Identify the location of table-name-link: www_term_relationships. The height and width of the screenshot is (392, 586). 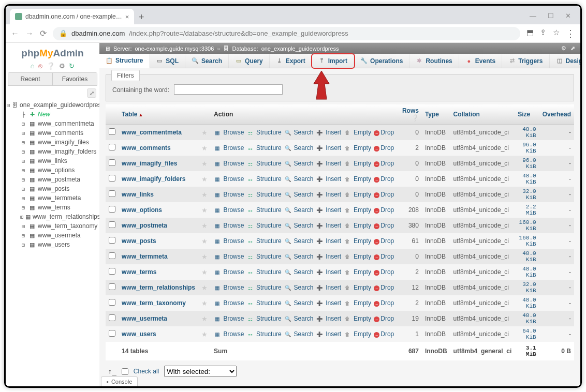
(158, 288).